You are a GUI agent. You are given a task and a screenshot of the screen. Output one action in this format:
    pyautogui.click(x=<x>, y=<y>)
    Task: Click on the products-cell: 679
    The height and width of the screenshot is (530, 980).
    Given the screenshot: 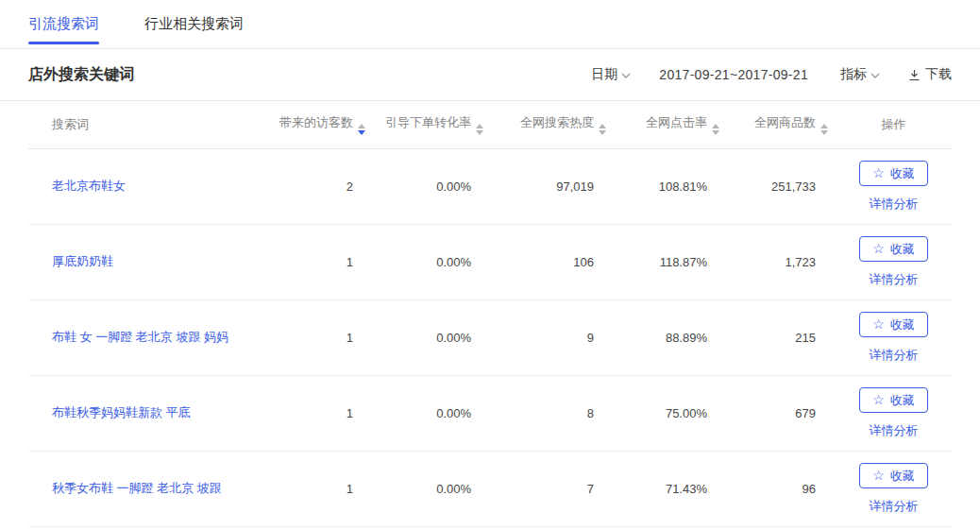 What is the action you would take?
    pyautogui.click(x=782, y=413)
    